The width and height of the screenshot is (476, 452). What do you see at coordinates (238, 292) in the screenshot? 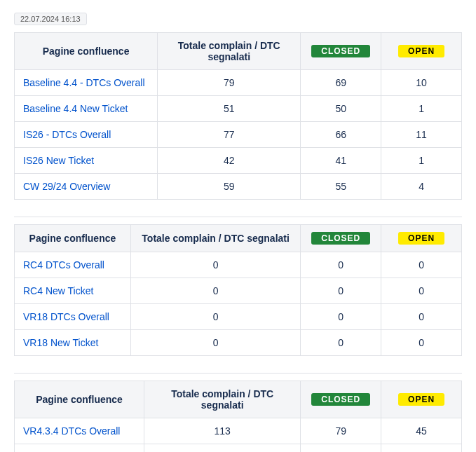
I see `table-row: RC4 New Ticket000` at bounding box center [238, 292].